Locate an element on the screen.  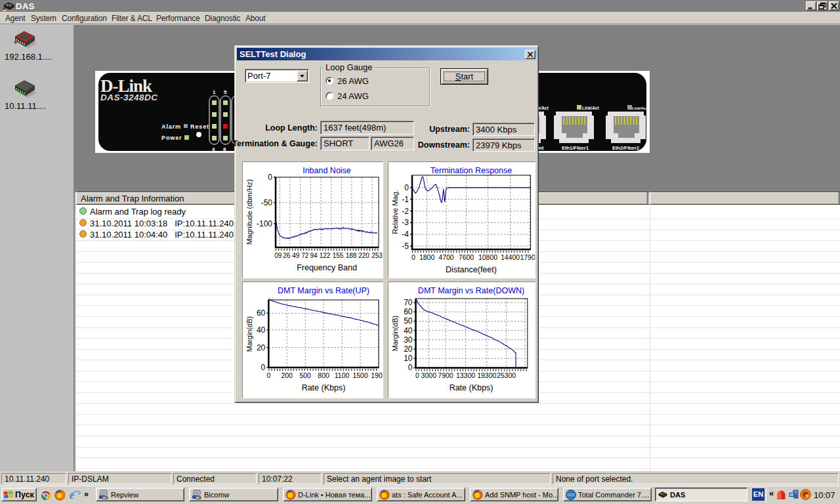
svg-text: 1100 is located at coordinates (343, 375).